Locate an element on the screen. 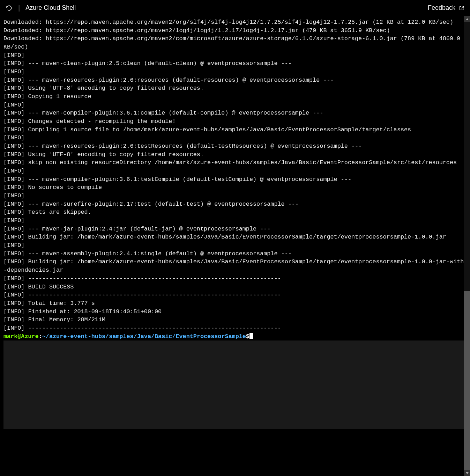  terminal-line: [INFO] --- maven-assembly-plugin:2.4.1:s… is located at coordinates (235, 254).